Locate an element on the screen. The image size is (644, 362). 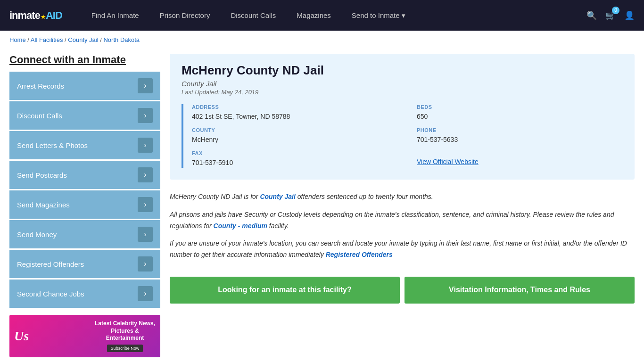
sidebar-item-send-letters: Send Letters & Photos › is located at coordinates (85, 145).